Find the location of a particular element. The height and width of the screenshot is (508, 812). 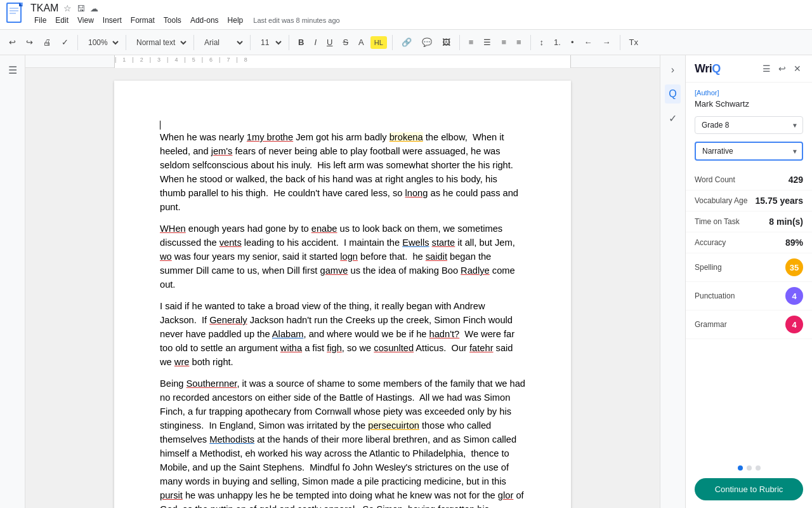

wriq-header-icons: ☰ ↩ ✕ is located at coordinates (782, 69).